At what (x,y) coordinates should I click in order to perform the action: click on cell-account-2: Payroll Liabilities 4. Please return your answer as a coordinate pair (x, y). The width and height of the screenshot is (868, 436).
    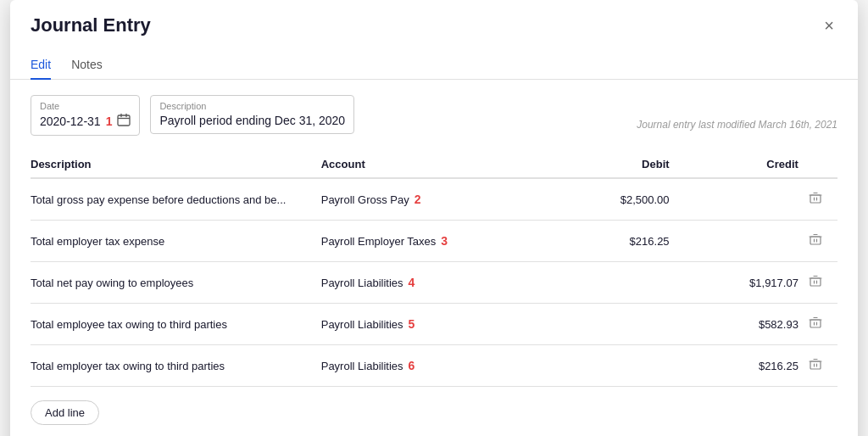
    Looking at the image, I should click on (426, 283).